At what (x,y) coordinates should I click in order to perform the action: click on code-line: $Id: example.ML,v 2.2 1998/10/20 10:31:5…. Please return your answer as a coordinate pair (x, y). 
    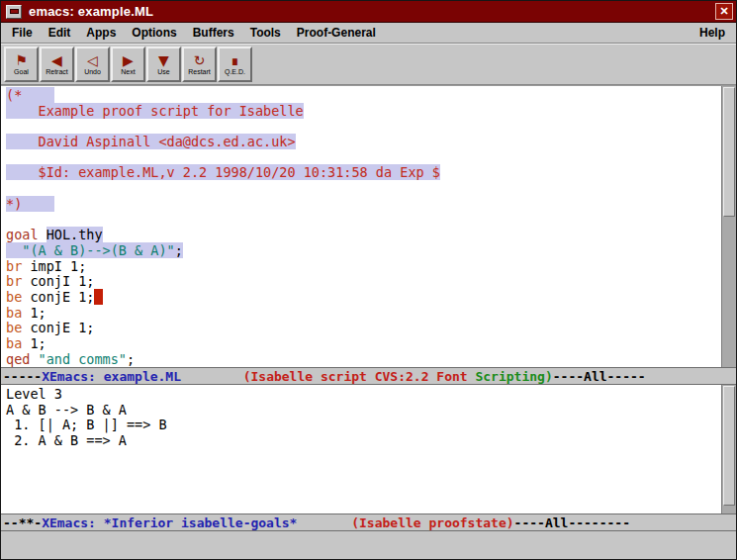
    Looking at the image, I should click on (364, 173).